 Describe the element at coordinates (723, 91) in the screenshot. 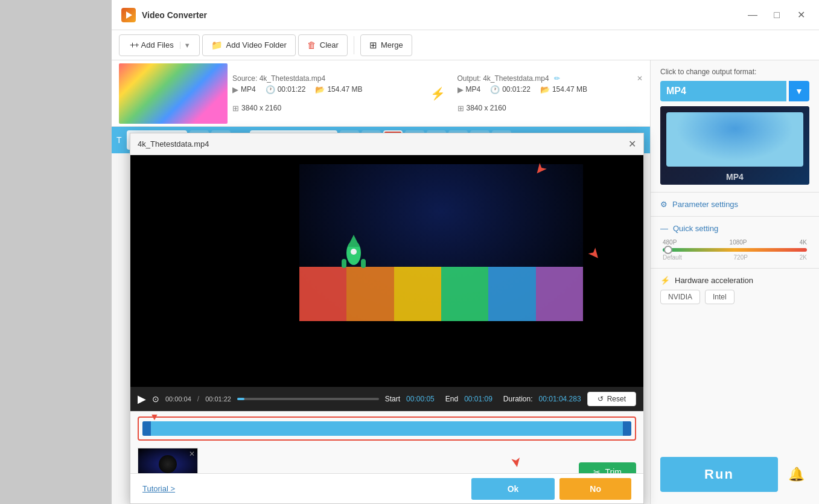

I see `format-display: MP4` at that location.